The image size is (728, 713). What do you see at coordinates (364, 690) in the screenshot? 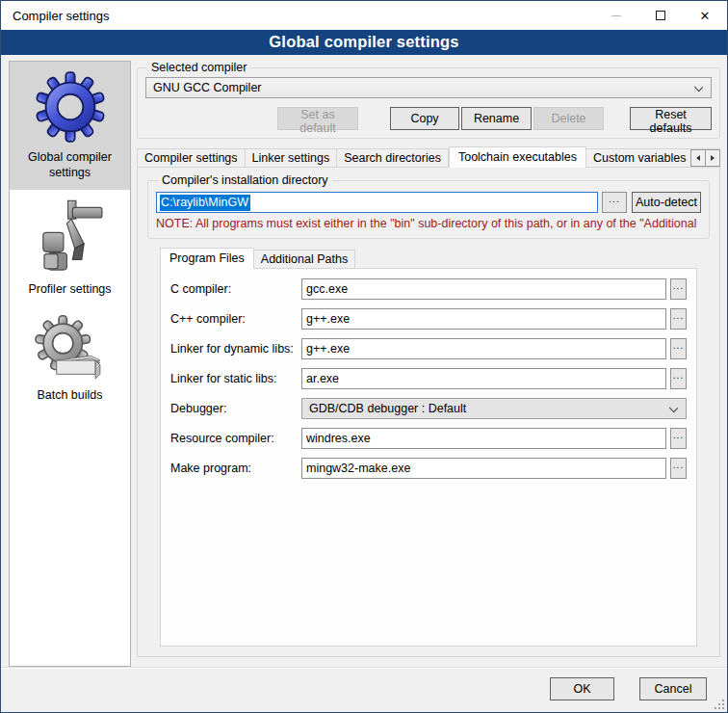
I see `dialog-footer: OK Cancel` at bounding box center [364, 690].